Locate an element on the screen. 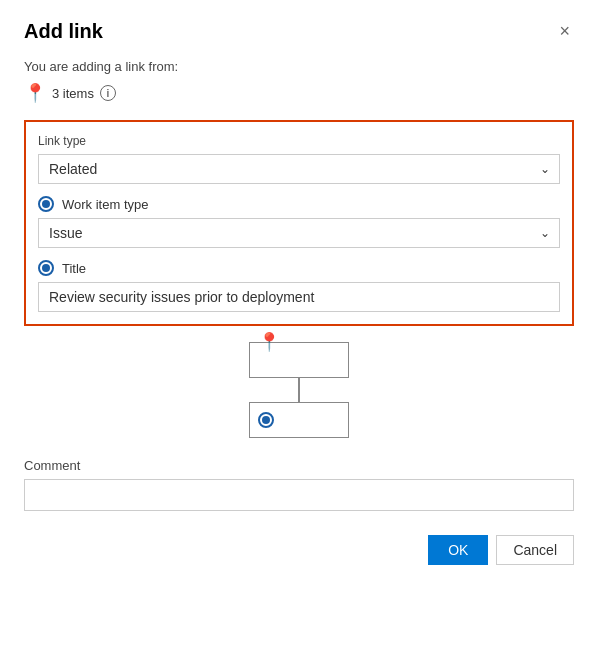 This screenshot has height=663, width=598. title-input is located at coordinates (299, 297).